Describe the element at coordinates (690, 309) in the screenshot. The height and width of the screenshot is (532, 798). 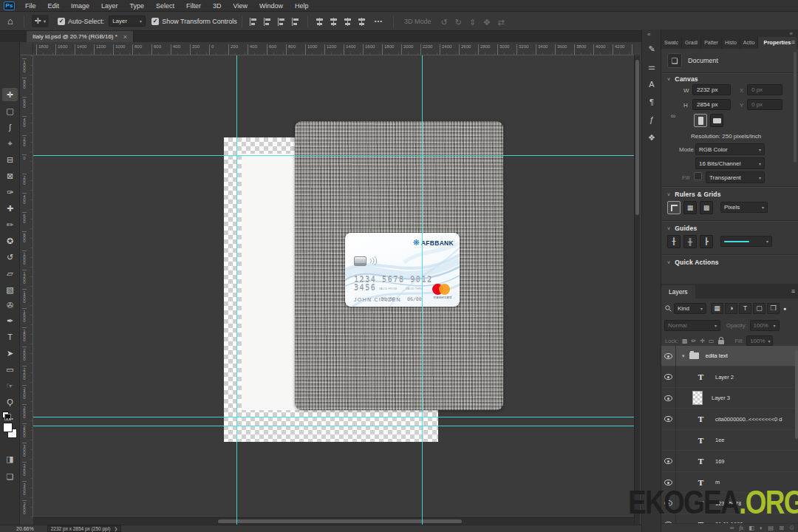
I see `filter-kind-dropdown: Kind▾` at that location.